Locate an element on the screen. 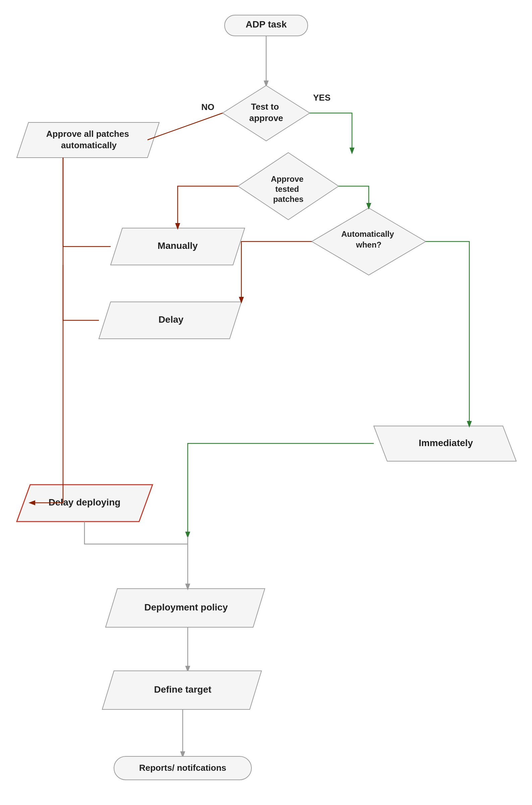  test-to-approve-node: Test to approve is located at coordinates (266, 113).